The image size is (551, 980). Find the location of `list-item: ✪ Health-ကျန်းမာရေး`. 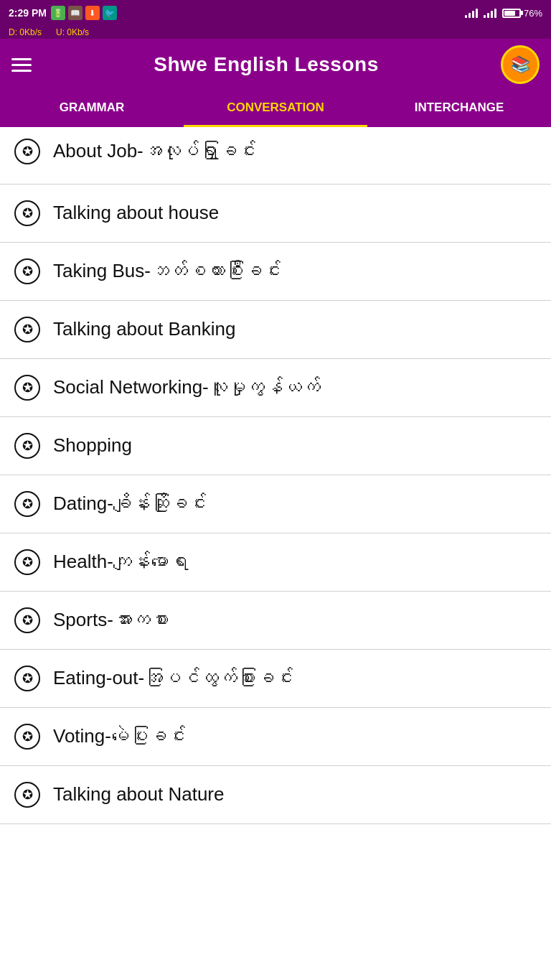

list-item: ✪ Health-ကျန်းမာရေး is located at coordinates (276, 563).